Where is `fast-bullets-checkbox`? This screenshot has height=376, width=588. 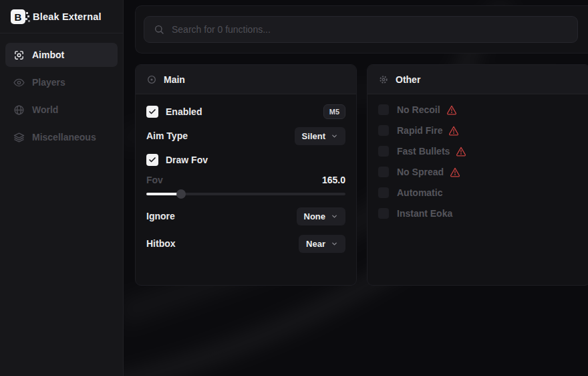
fast-bullets-checkbox is located at coordinates (384, 151).